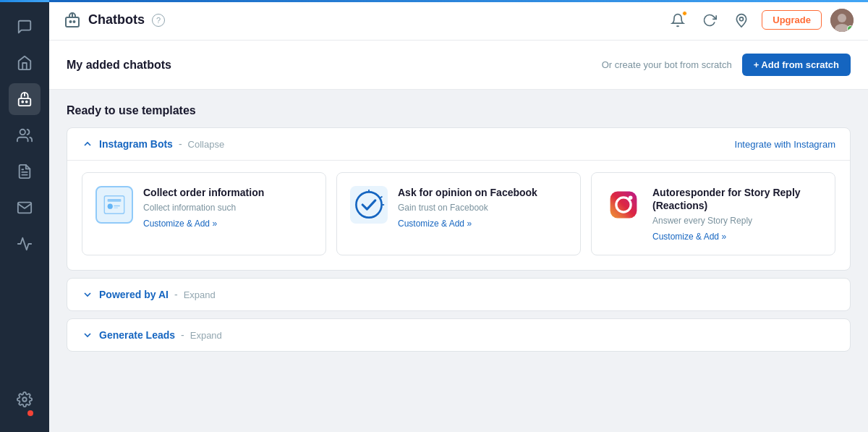 This screenshot has width=868, height=432. What do you see at coordinates (624, 205) in the screenshot?
I see `instagram-icon` at bounding box center [624, 205].